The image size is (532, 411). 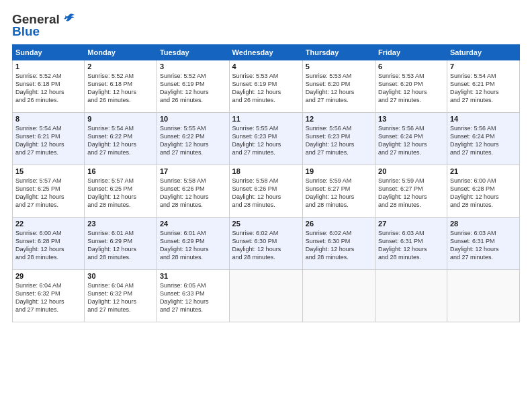 What do you see at coordinates (193, 276) in the screenshot?
I see `day-number: 31` at bounding box center [193, 276].